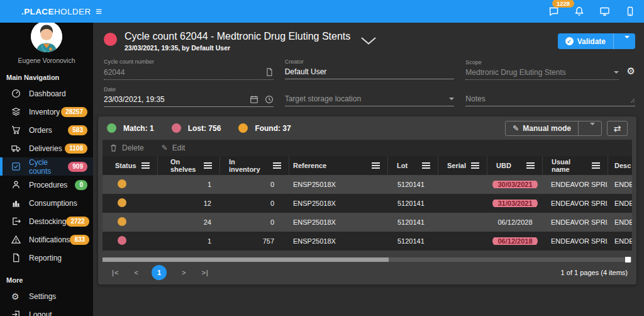 The width and height of the screenshot is (644, 316). Describe the element at coordinates (47, 239) in the screenshot. I see `sidebar-item-notifications: Notifications 833` at that location.